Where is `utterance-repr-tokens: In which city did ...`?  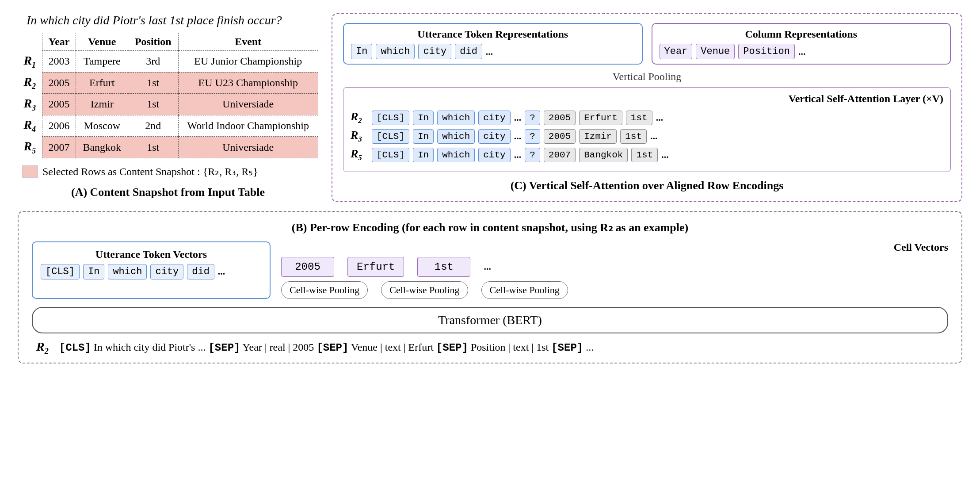
utterance-repr-tokens: In which city did ... is located at coordinates (493, 51).